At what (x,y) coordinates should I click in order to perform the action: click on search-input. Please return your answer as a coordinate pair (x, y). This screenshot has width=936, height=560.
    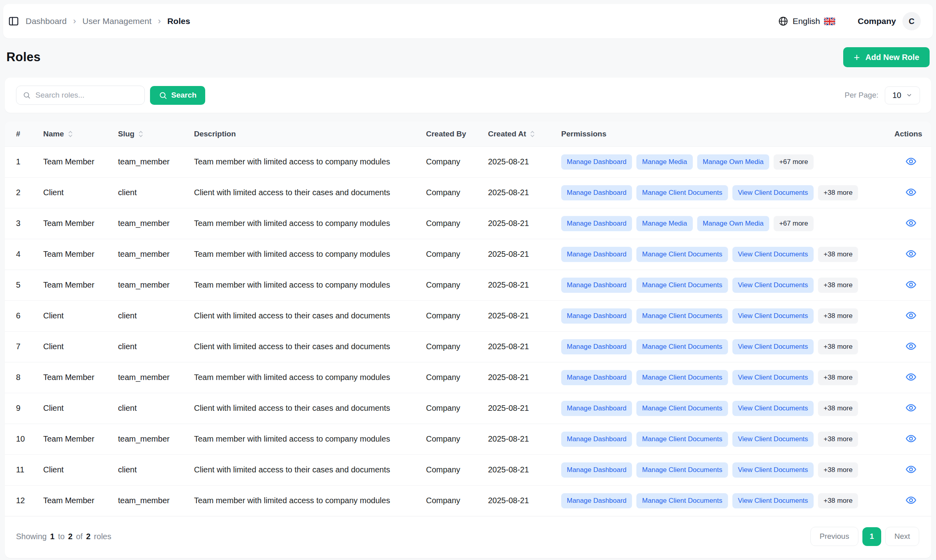
    Looking at the image, I should click on (87, 95).